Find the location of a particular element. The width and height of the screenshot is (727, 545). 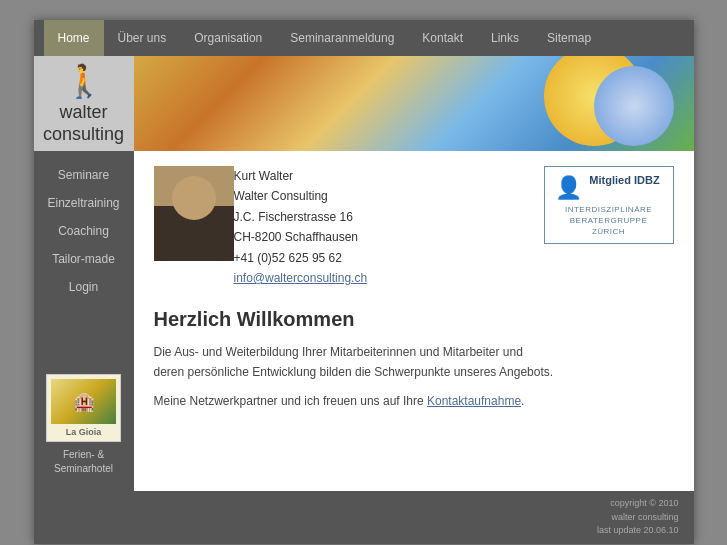

nav-item-home: Home is located at coordinates (74, 38).